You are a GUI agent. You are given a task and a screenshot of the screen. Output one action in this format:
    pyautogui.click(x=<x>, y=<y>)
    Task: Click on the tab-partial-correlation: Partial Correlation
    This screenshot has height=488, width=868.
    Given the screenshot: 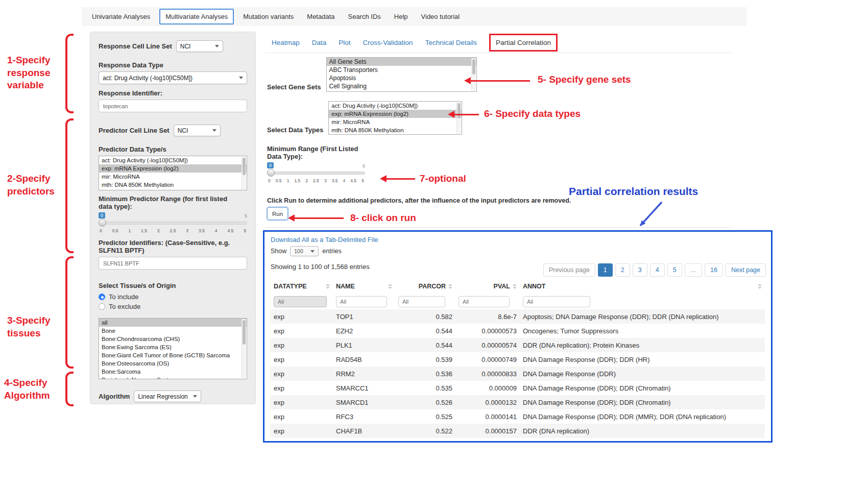 What is the action you would take?
    pyautogui.click(x=523, y=43)
    